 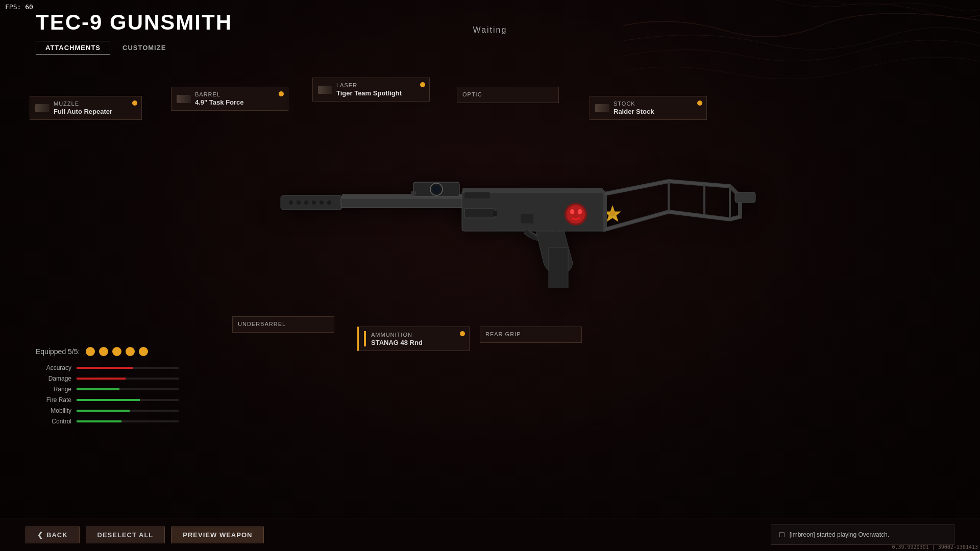 What do you see at coordinates (133, 421) in the screenshot?
I see `stat-row-control: Control` at bounding box center [133, 421].